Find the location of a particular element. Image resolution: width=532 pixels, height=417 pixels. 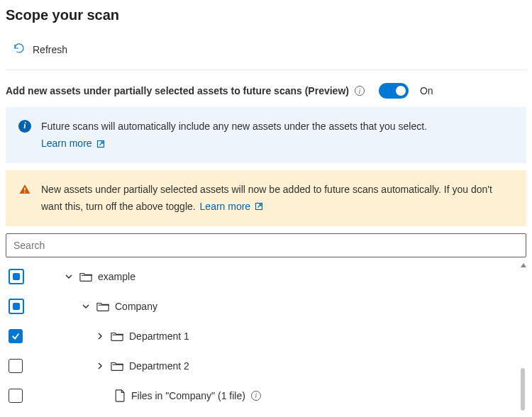

info-banner-body: Future scans will automatically include … is located at coordinates (234, 135).